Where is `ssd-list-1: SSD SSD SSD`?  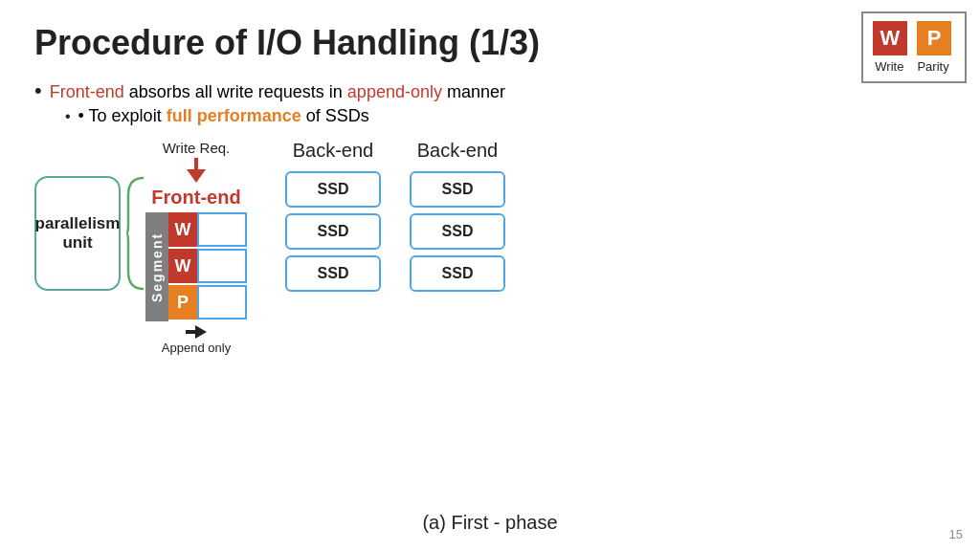 ssd-list-1: SSD SSD SSD is located at coordinates (333, 231).